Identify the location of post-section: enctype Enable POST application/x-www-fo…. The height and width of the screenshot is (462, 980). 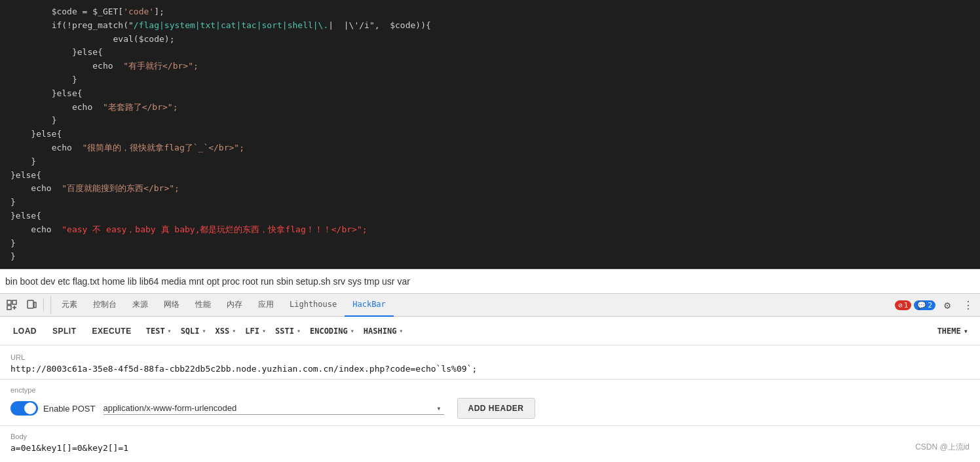
(490, 403).